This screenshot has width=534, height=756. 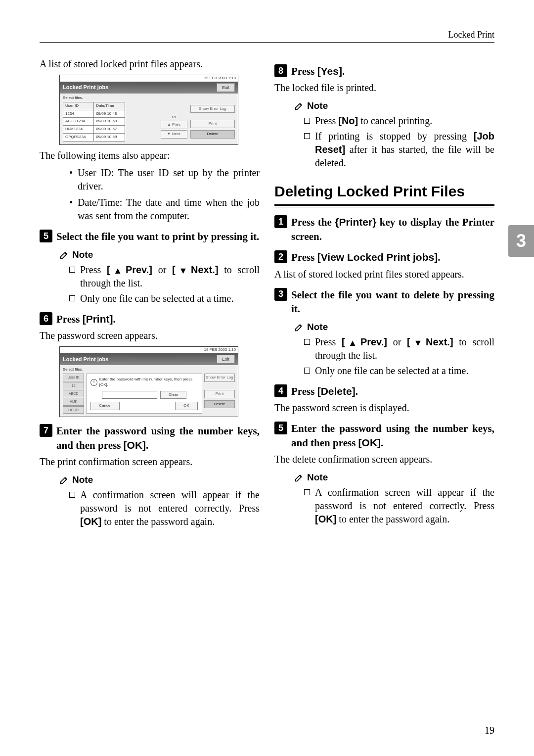 I want to click on step-number-icon: 7, so click(x=46, y=430).